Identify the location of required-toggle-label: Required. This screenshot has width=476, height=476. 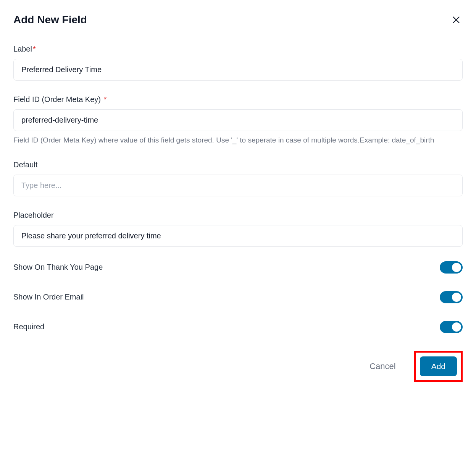
(29, 327).